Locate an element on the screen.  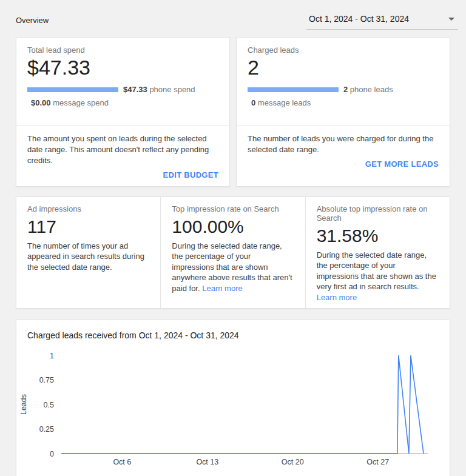
ad-impressions-description: The number of times your ad appeared in … is located at coordinates (89, 257).